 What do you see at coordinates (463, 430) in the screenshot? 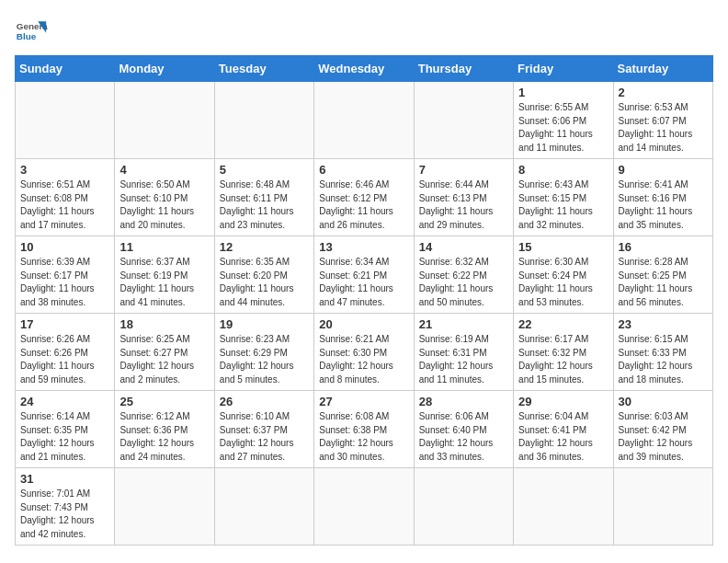
I see `calendar-cell: 28Sunrise: 6:06 AM Sunset: 6:40 PM Dayli…` at bounding box center [463, 430].